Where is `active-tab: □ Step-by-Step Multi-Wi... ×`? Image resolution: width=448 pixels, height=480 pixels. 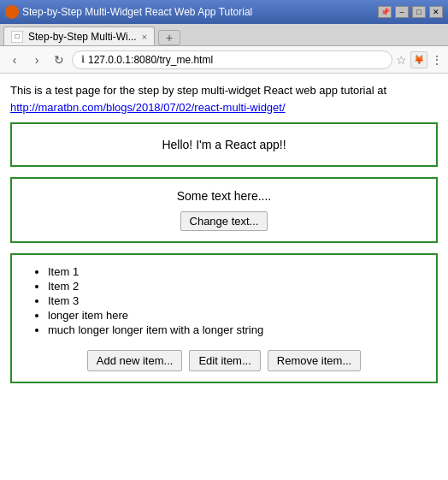 active-tab: □ Step-by-Step Multi-Wi... × is located at coordinates (79, 36).